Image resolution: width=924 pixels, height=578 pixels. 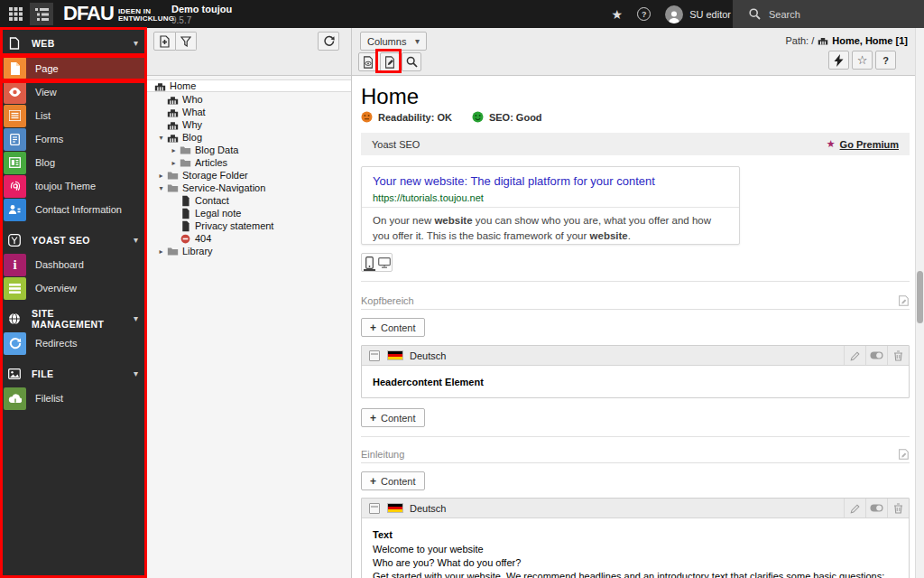 What do you see at coordinates (249, 52) in the screenshot?
I see `tree-docheader` at bounding box center [249, 52].